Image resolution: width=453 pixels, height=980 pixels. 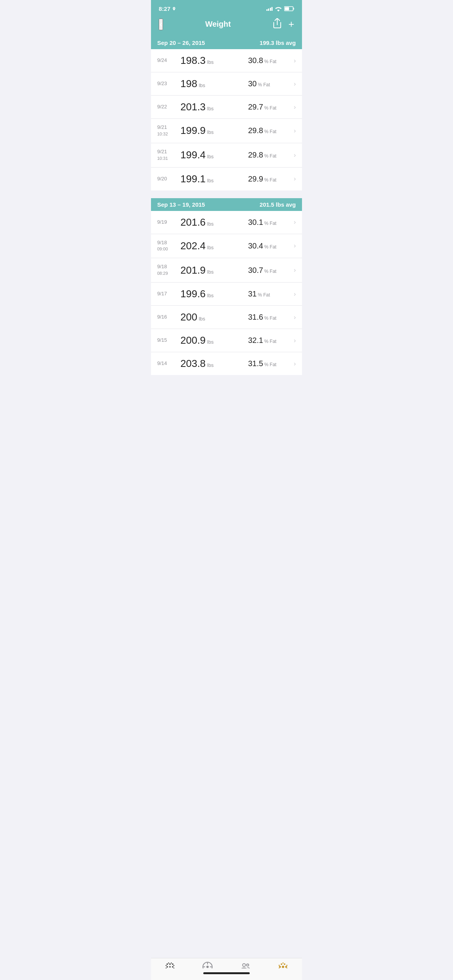 What do you see at coordinates (169, 222) in the screenshot?
I see `entry-date: 9/19` at bounding box center [169, 222].